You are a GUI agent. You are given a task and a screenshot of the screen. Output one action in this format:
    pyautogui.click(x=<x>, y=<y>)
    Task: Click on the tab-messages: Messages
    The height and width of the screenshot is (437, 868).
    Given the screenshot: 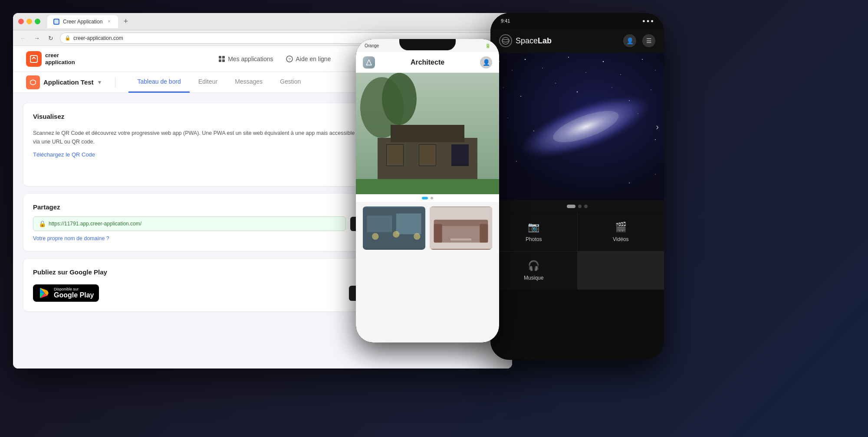 What is the action you would take?
    pyautogui.click(x=249, y=82)
    